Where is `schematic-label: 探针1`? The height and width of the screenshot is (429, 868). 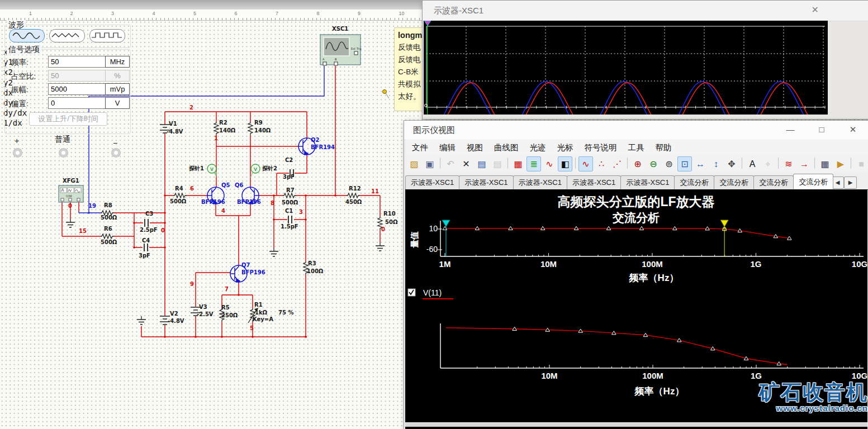 schematic-label: 探针1 is located at coordinates (197, 169).